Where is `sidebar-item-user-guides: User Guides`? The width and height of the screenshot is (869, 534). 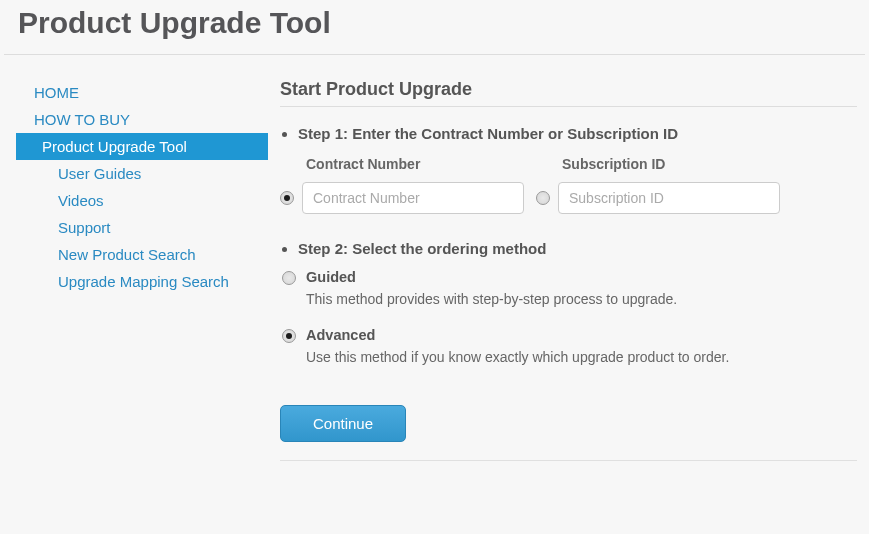 sidebar-item-user-guides: User Guides is located at coordinates (150, 174).